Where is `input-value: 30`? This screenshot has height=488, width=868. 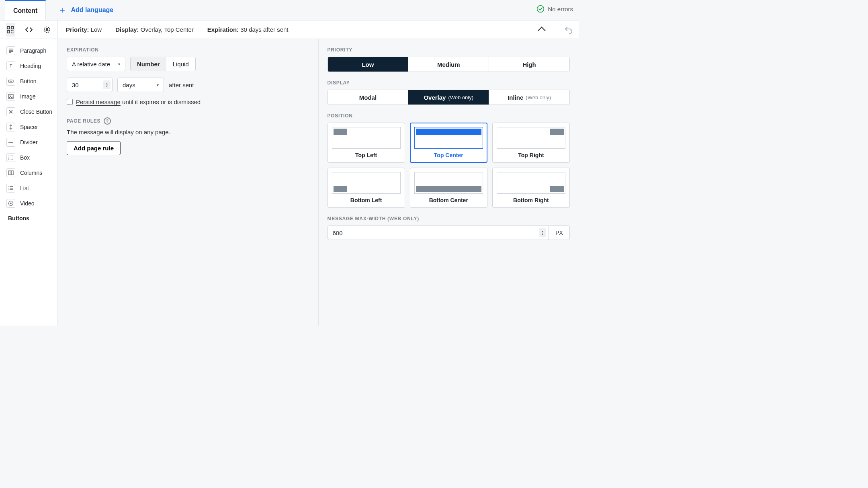 input-value: 30 is located at coordinates (76, 85).